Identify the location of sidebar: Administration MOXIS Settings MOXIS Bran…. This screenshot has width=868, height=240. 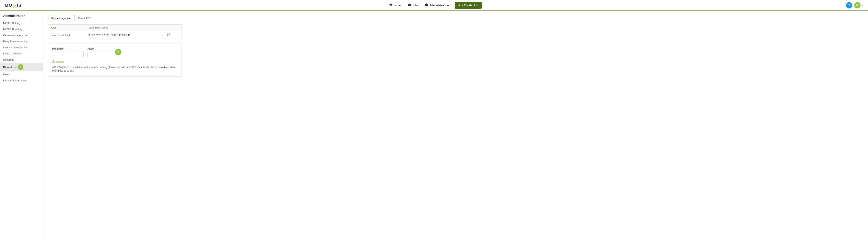
(22, 125).